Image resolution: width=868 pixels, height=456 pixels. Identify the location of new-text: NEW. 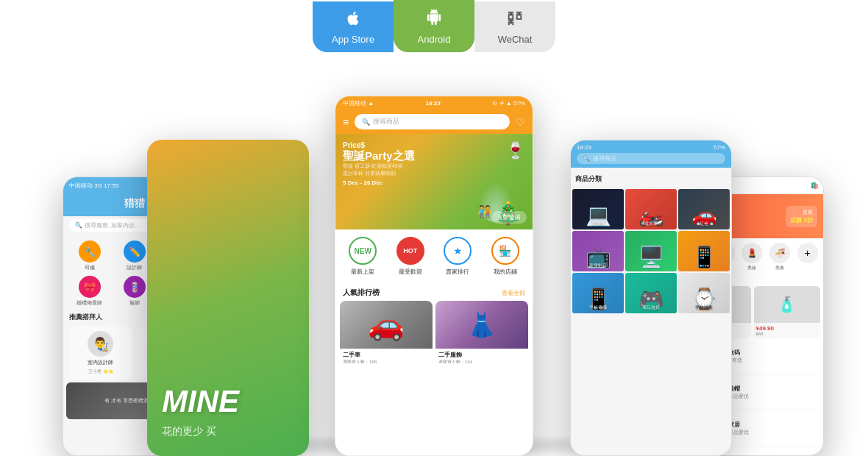
(363, 252).